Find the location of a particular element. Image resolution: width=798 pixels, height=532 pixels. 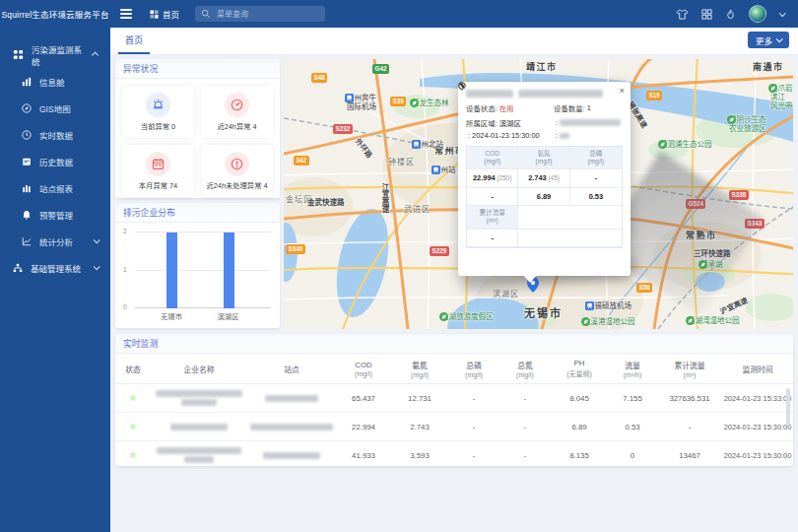

column-header-1: 企业名称 is located at coordinates (199, 368).